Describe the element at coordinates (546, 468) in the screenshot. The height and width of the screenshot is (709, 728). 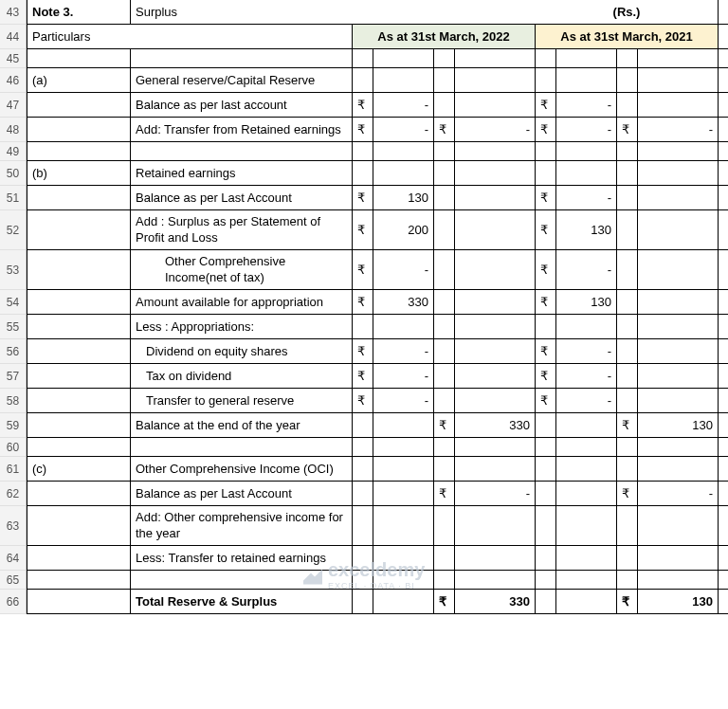
I see `cell-61-g` at that location.